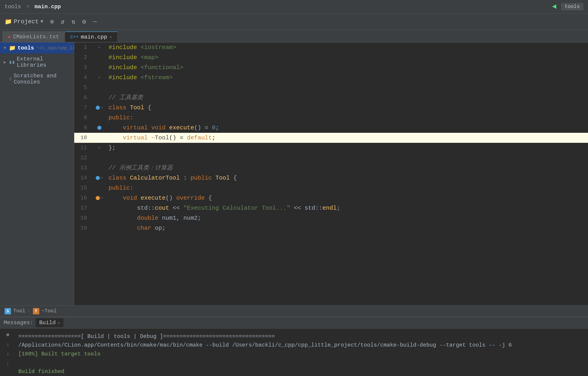  I want to click on project-selector: 📁 Project ▼, so click(24, 22).